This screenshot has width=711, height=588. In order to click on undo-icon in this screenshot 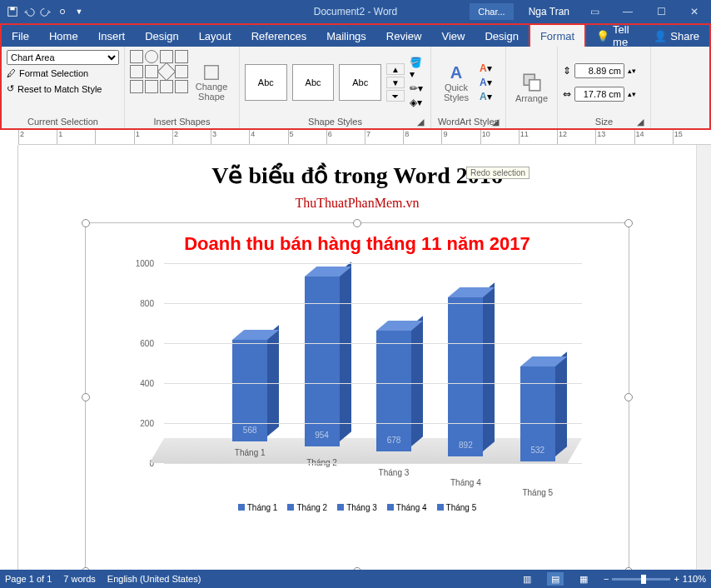, I will do `click(29, 12)`.